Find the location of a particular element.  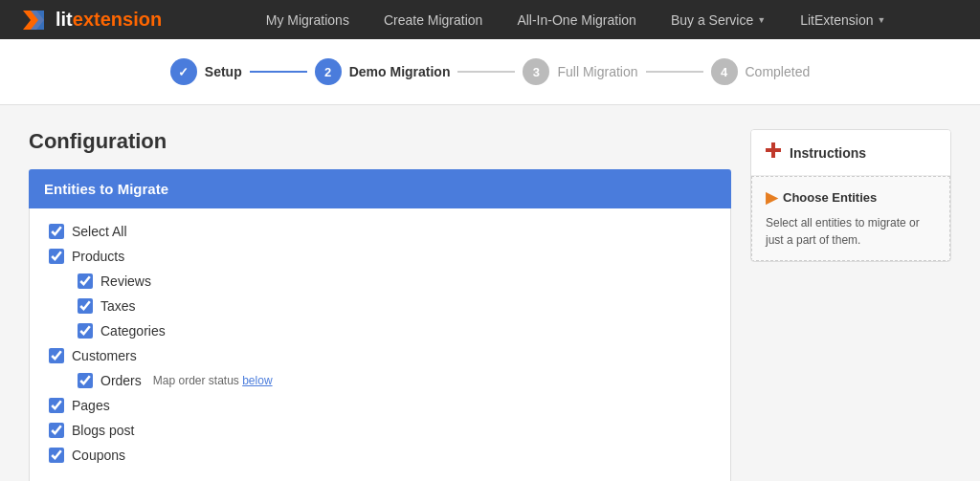

checkbox-reviews is located at coordinates (85, 281).